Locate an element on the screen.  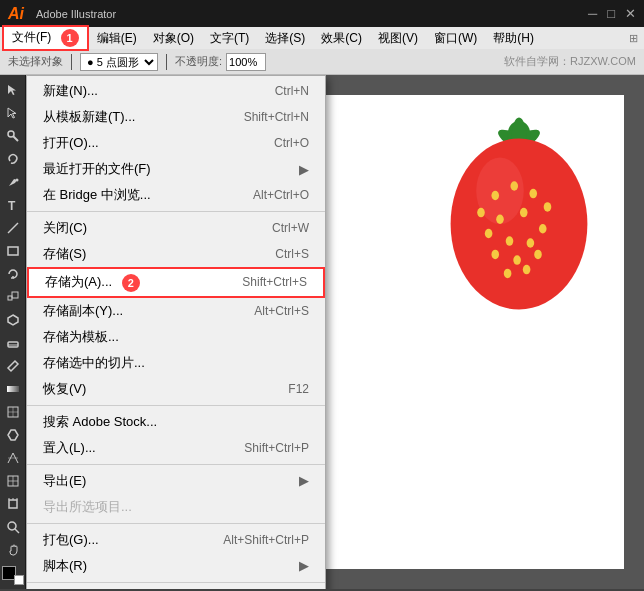
lasso-tool is located at coordinates (13, 158).